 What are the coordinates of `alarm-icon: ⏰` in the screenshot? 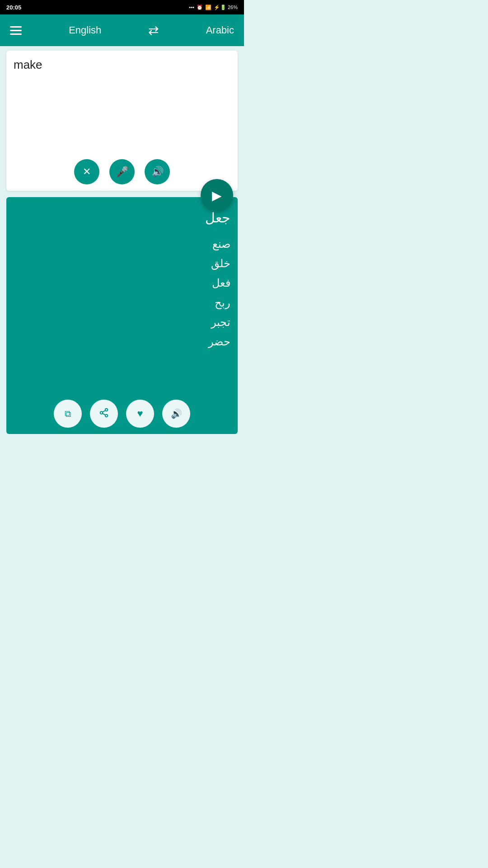 It's located at (200, 7).